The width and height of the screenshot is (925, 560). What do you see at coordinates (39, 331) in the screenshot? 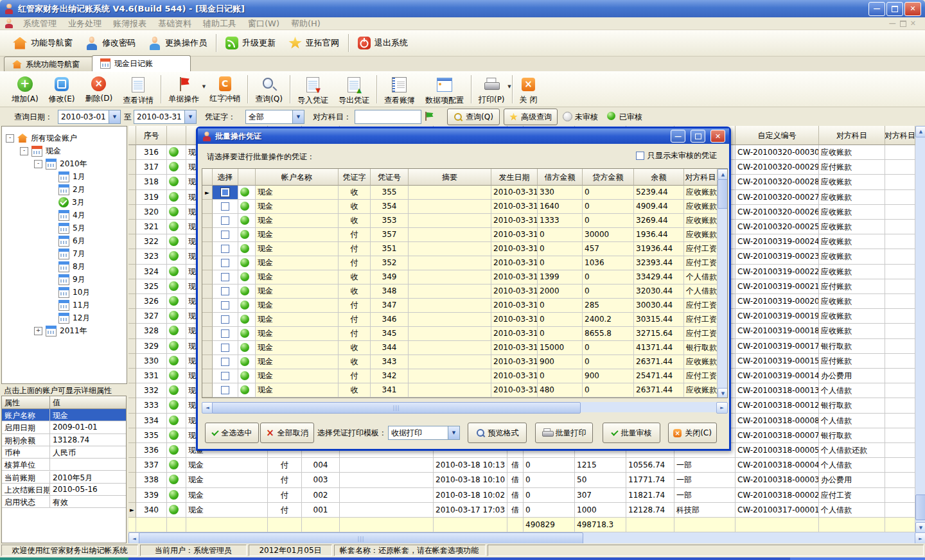
I see `tree-toggle-icon: +` at bounding box center [39, 331].